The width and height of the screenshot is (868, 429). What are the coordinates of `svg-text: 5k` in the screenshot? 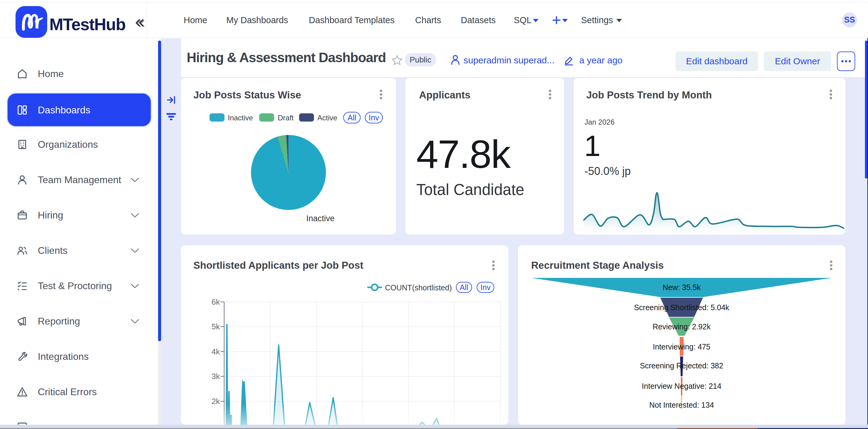 It's located at (216, 327).